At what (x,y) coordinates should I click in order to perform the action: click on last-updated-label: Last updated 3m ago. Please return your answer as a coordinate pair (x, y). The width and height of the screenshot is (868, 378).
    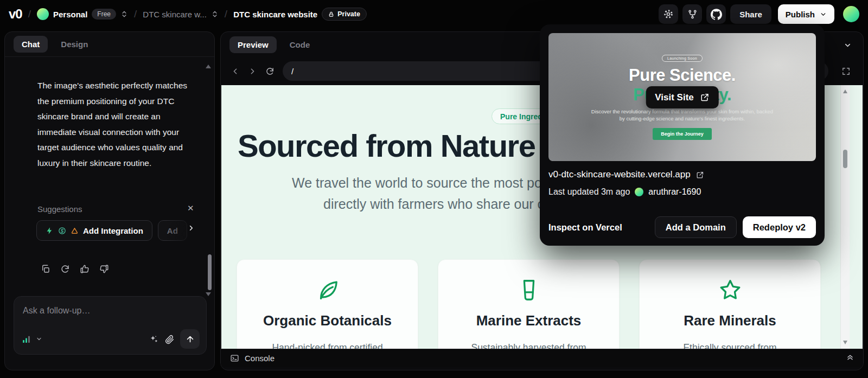
    Looking at the image, I should click on (589, 192).